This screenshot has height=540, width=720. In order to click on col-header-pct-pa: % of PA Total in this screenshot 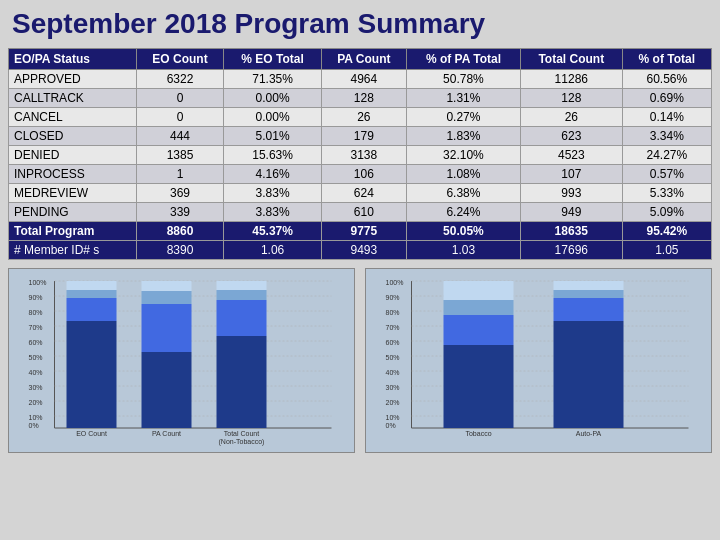, I will do `click(463, 60)`.